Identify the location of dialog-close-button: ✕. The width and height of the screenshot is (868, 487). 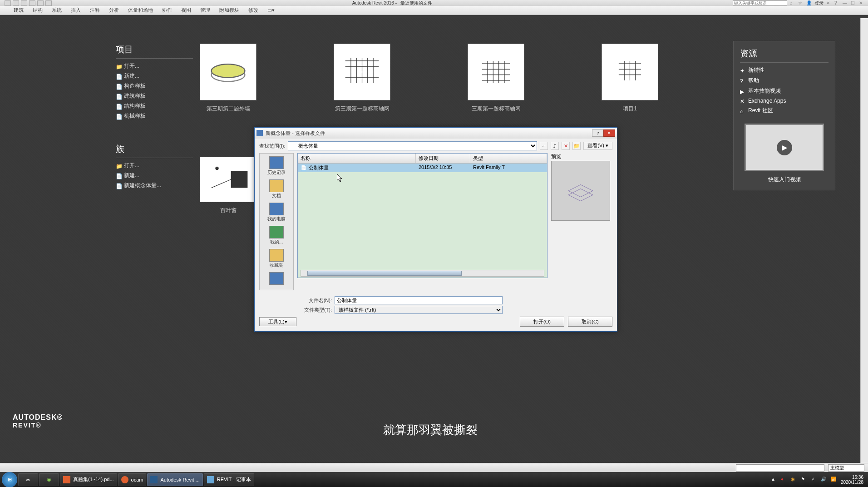
(609, 133).